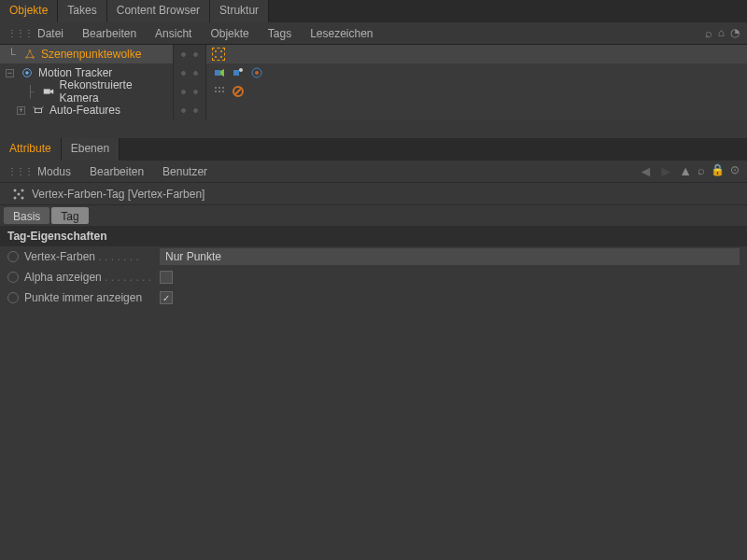 The height and width of the screenshot is (560, 747). I want to click on tree-branch-icon: └, so click(13, 54).